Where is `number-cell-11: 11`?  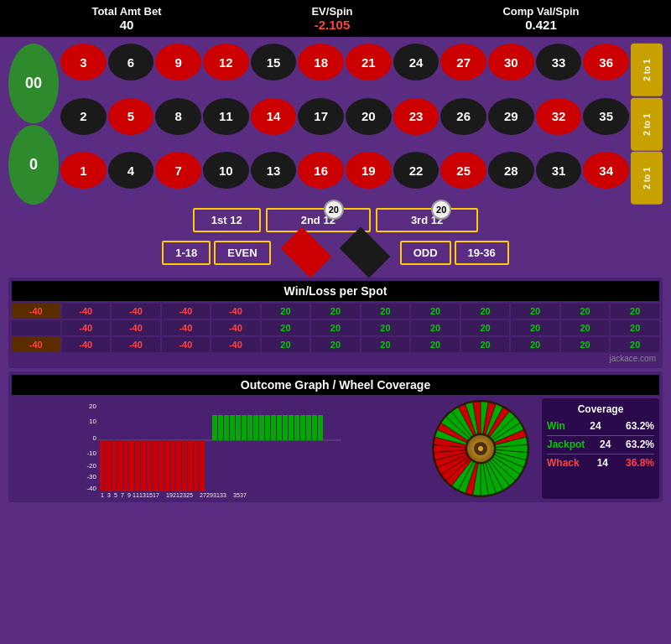 number-cell-11: 11 is located at coordinates (226, 117).